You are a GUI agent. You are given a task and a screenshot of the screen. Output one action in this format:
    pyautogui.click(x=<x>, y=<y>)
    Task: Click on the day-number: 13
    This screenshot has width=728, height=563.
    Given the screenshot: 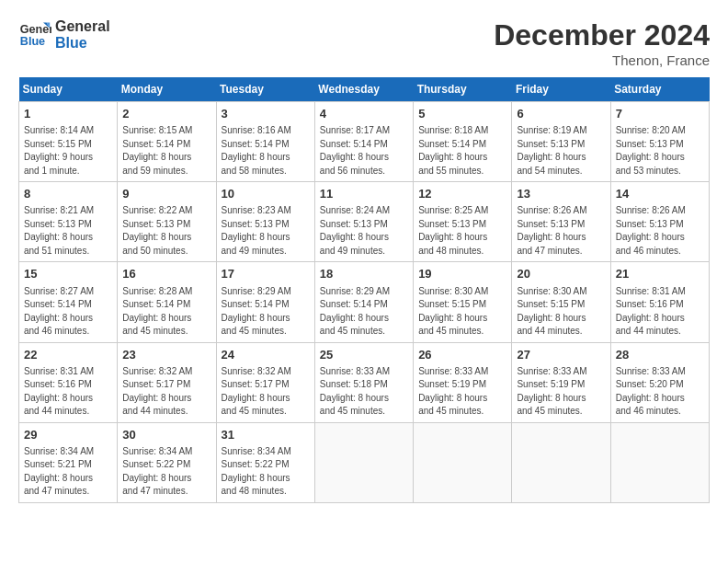 What is the action you would take?
    pyautogui.click(x=561, y=194)
    